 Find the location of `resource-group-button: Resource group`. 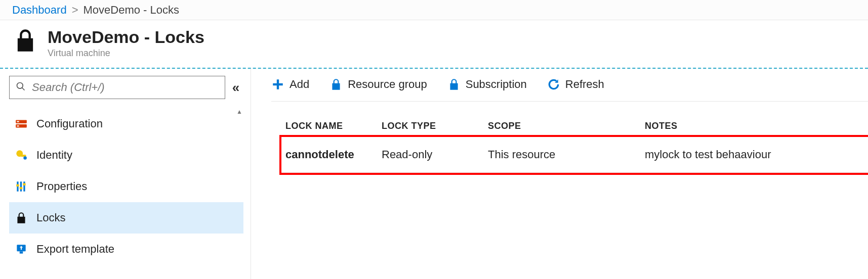

resource-group-button: Resource group is located at coordinates (379, 84).